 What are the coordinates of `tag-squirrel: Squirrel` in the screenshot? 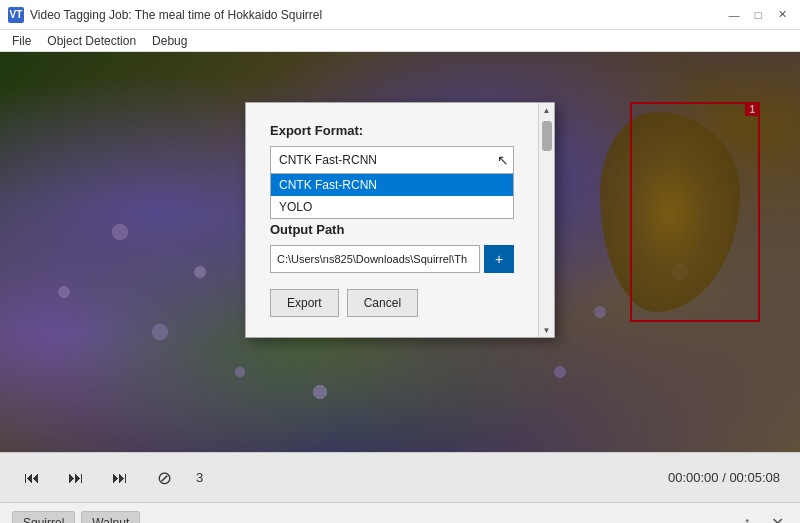 It's located at (44, 517).